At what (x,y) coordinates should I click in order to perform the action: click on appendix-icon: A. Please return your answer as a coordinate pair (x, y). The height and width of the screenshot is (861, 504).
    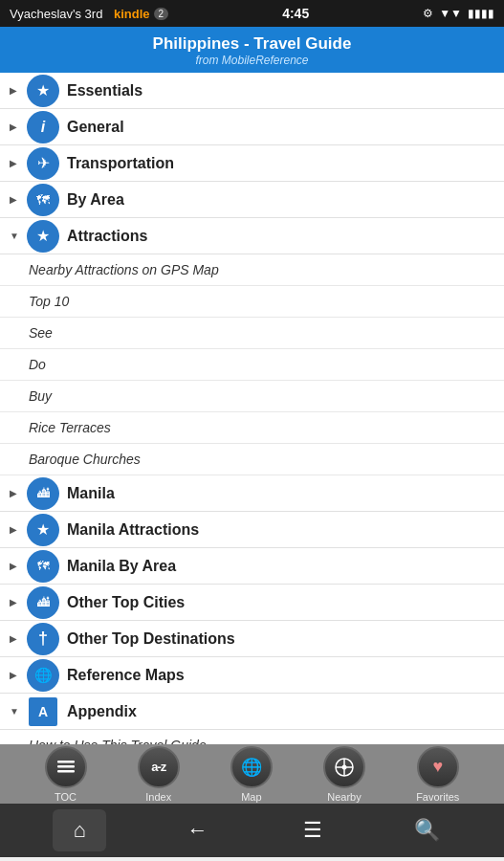
    Looking at the image, I should click on (43, 712).